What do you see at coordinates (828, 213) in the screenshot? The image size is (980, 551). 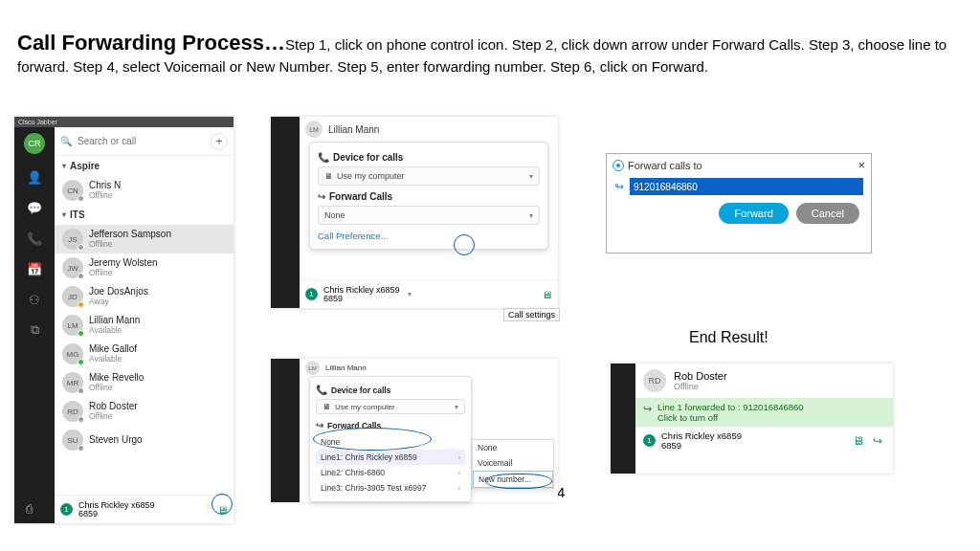 I see `cancel-button: Cancel` at bounding box center [828, 213].